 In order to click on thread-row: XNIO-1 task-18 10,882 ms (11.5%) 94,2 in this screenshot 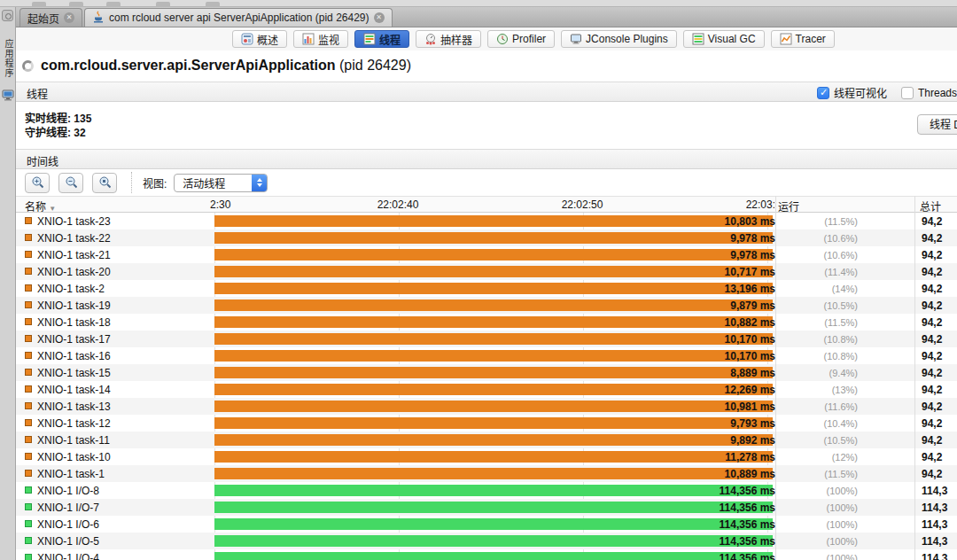, I will do `click(486, 323)`.